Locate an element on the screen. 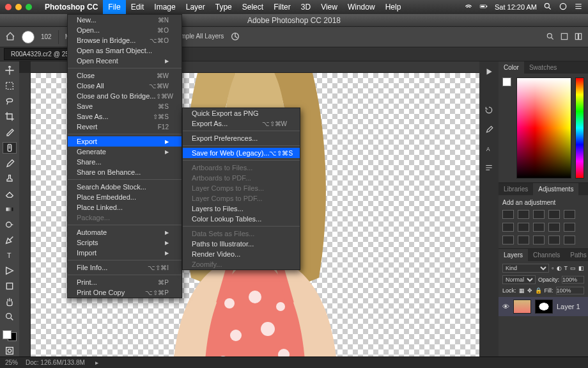  zoom-tool is located at coordinates (10, 316).